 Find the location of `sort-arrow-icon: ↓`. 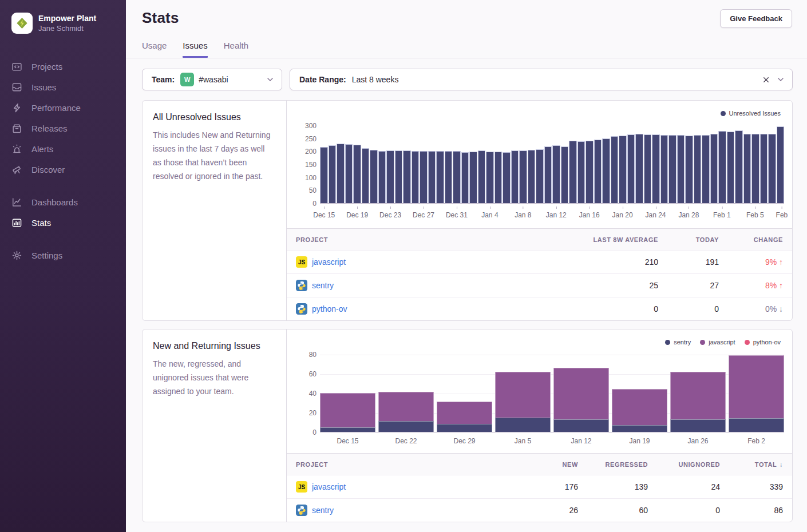

sort-arrow-icon: ↓ is located at coordinates (780, 464).